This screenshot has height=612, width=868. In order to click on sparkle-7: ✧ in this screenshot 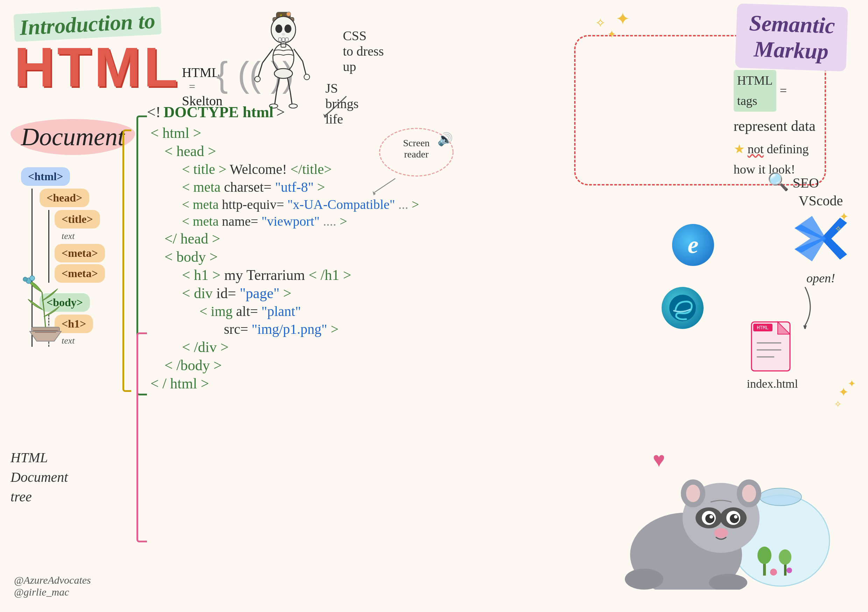, I will do `click(838, 404)`.